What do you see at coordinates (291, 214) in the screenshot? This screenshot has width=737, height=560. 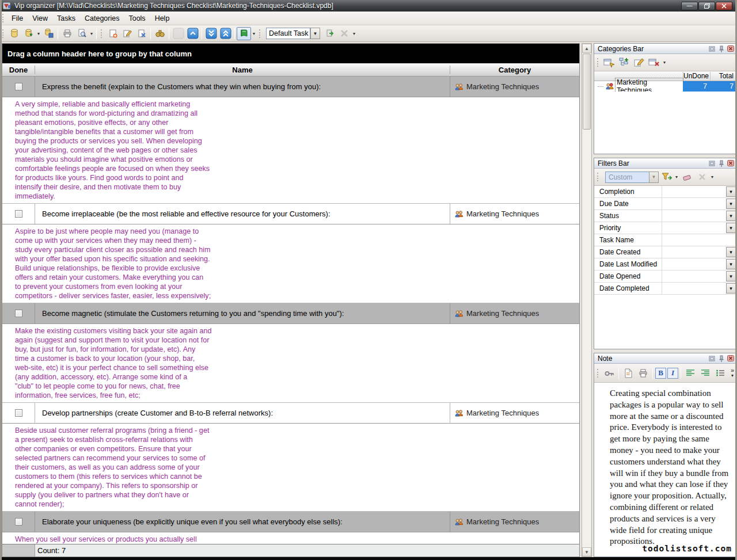 I see `task-row: Become irreplaceable (be the most reliab…` at bounding box center [291, 214].